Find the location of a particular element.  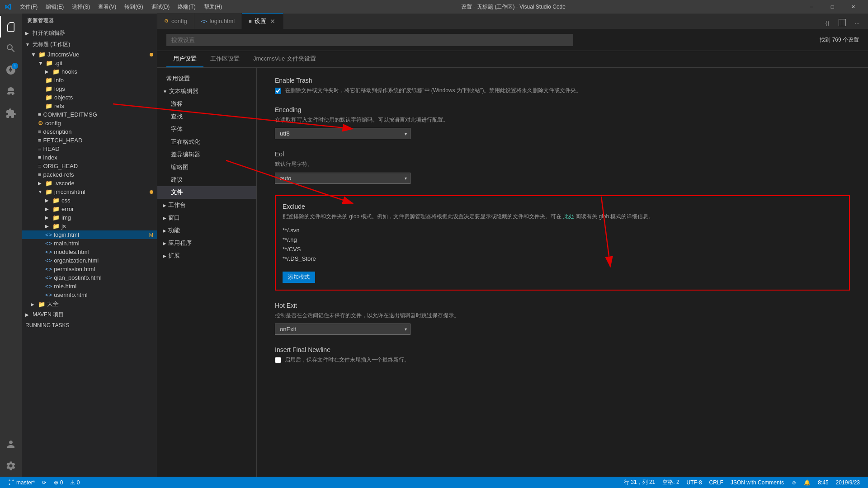

tree-index: ≡ index is located at coordinates (90, 157).